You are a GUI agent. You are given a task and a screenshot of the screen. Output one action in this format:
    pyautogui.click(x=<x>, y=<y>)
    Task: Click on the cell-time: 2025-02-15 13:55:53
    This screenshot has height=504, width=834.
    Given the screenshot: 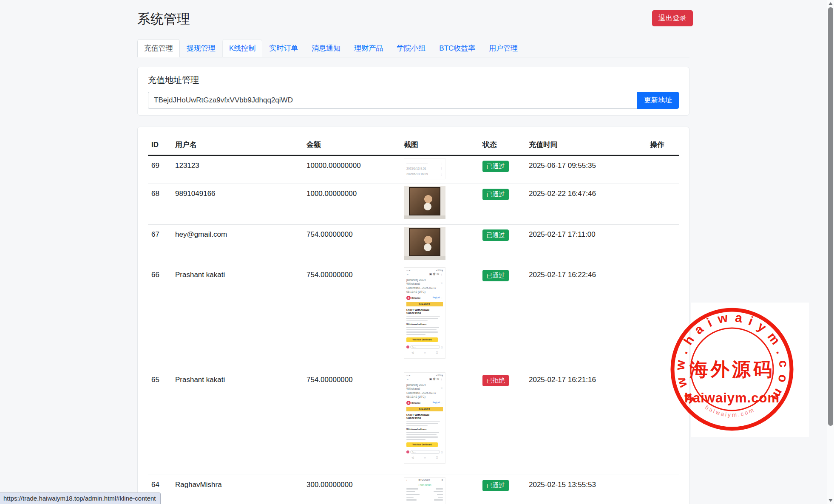 What is the action you would take?
    pyautogui.click(x=586, y=490)
    